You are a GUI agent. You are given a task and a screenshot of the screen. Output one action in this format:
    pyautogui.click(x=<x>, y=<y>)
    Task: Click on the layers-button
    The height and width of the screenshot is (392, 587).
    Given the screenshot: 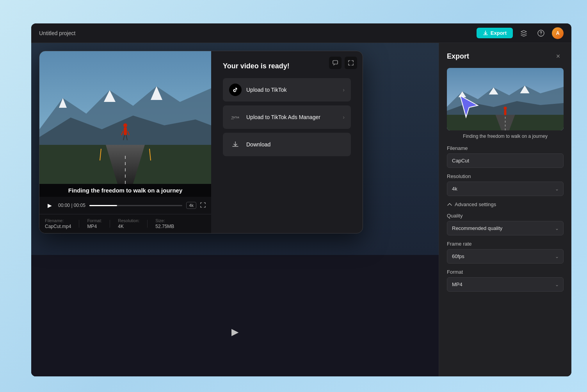 What is the action you would take?
    pyautogui.click(x=524, y=33)
    